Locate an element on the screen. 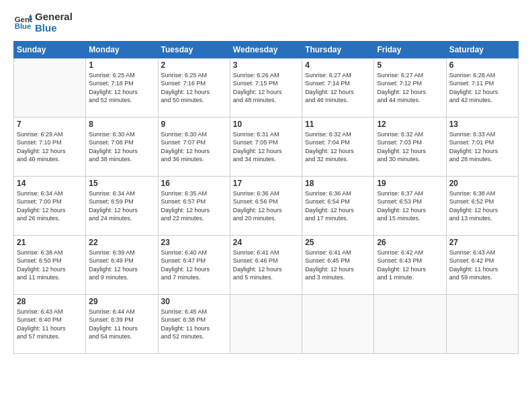  day-info: Sunrise: 6:36 AM Sunset: 6:54 PM Dayligh… is located at coordinates (338, 206).